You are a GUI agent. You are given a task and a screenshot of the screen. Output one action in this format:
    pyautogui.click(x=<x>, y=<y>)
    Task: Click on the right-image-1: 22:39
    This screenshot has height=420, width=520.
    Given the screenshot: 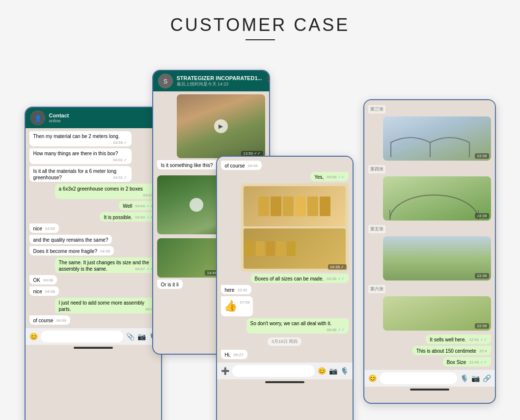 What is the action you would take?
    pyautogui.click(x=437, y=139)
    